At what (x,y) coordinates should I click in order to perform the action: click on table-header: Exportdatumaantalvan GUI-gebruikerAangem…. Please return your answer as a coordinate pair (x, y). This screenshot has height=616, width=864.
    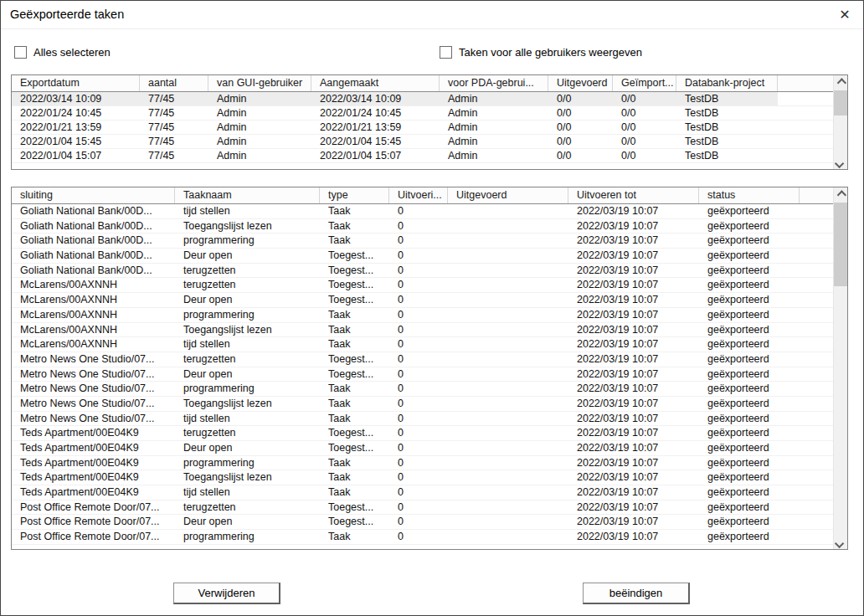
    Looking at the image, I should click on (429, 84).